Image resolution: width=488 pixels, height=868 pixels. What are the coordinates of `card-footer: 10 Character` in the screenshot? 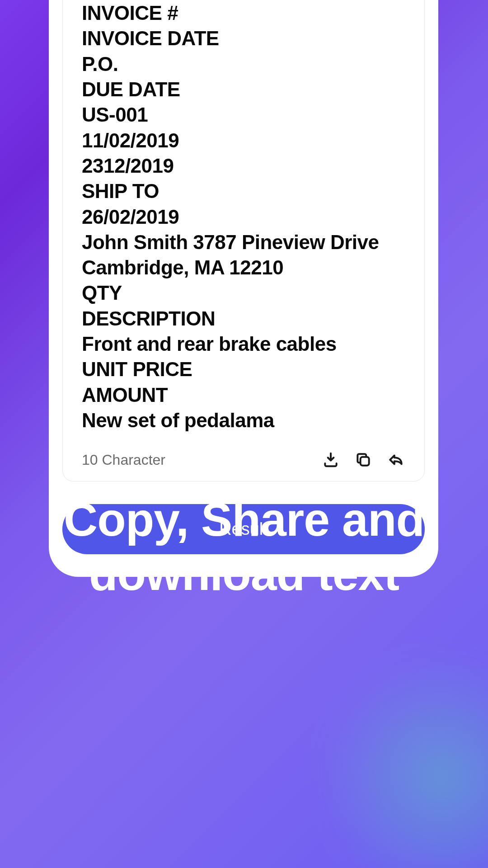 It's located at (244, 462).